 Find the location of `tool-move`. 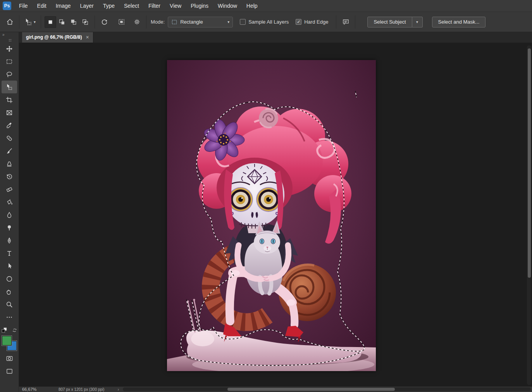

tool-move is located at coordinates (9, 49).